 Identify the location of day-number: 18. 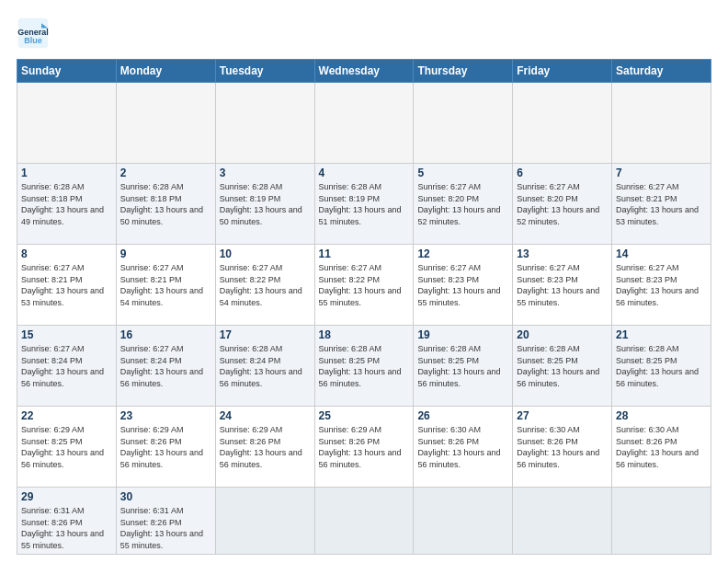
(364, 335).